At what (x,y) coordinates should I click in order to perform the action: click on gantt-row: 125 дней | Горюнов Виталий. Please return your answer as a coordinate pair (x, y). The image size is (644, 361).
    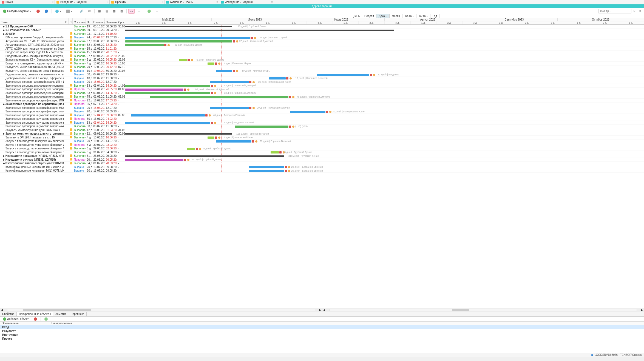
    Looking at the image, I should click on (385, 134).